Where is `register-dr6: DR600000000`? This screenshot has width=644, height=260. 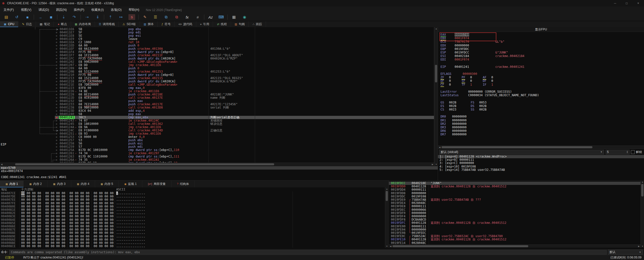 register-dr6: DR600000000 is located at coordinates (542, 131).